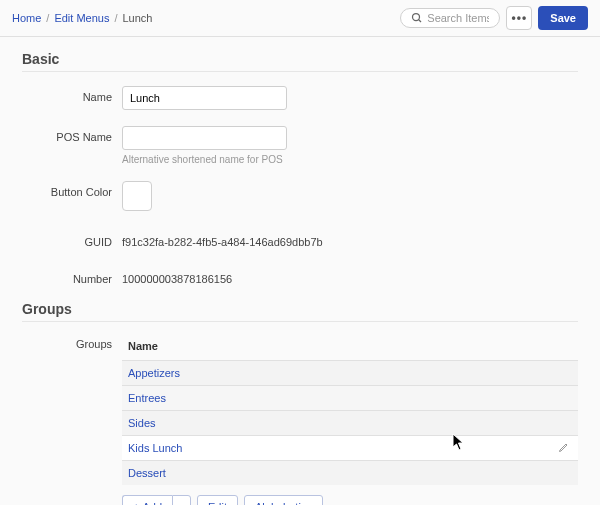 The width and height of the screenshot is (600, 505). I want to click on value-guid: f91c32fa-b282-4fb5-a484-146ad69dbb7b, so click(222, 240).